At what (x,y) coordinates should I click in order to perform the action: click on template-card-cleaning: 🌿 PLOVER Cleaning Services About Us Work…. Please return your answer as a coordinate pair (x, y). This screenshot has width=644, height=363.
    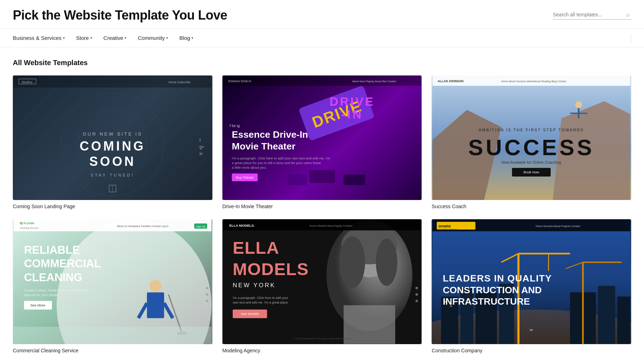
    Looking at the image, I should click on (112, 286).